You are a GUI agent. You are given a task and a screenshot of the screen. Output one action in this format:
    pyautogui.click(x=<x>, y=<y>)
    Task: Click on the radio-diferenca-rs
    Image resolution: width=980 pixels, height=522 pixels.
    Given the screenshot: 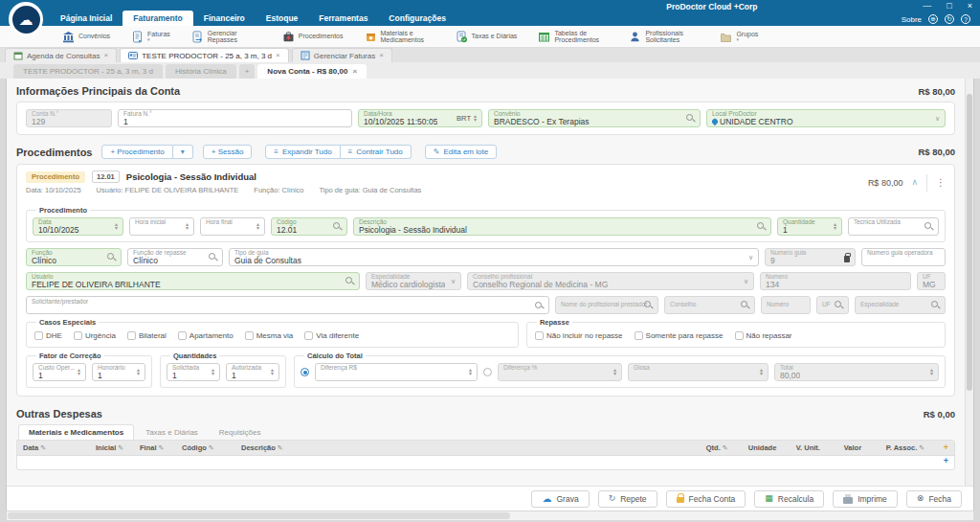 What is the action you would take?
    pyautogui.click(x=304, y=372)
    